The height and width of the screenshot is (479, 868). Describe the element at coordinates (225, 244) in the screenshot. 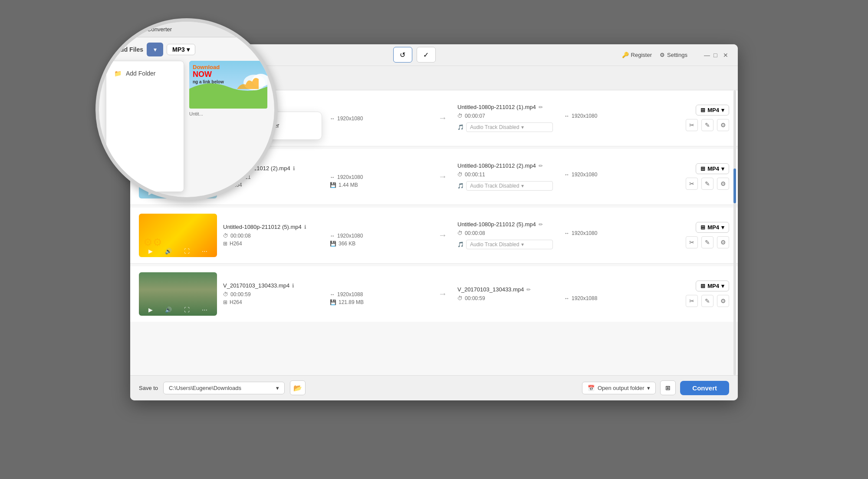

I see `codec-icon: ⊞` at that location.